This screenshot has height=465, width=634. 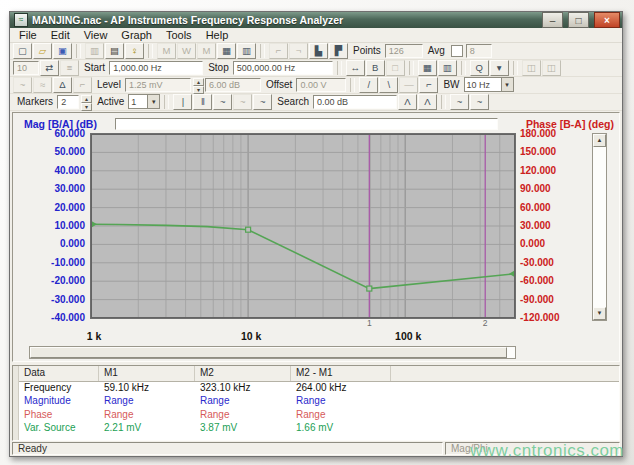 I want to click on table-cell: 2.21 mV, so click(x=147, y=429).